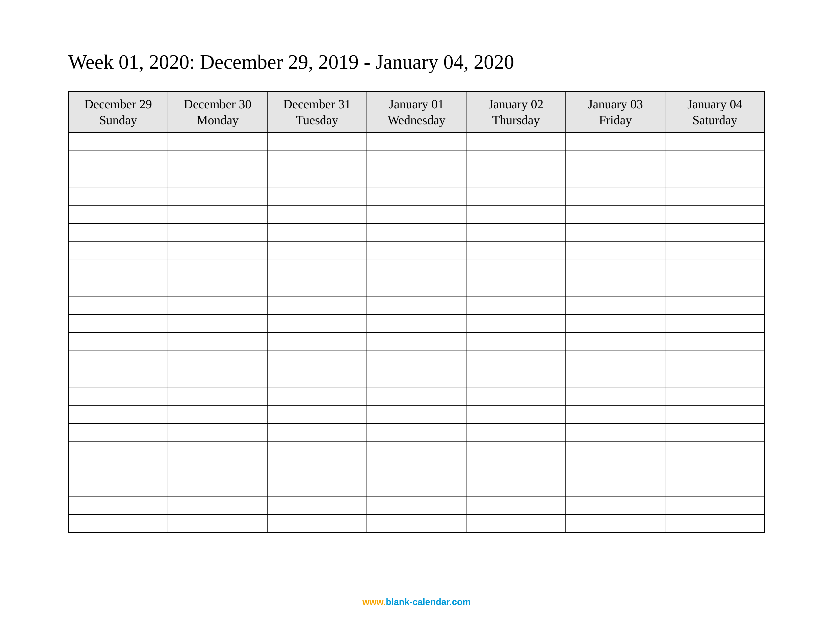  I want to click on header-weekday: Tuesday, so click(317, 120).